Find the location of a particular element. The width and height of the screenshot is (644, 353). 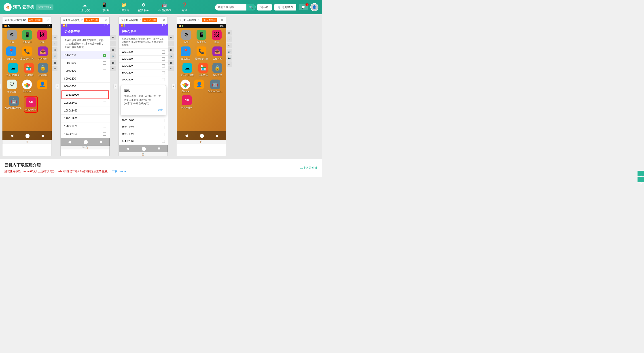

side-btn-1c: ⊡ is located at coordinates (55, 50).